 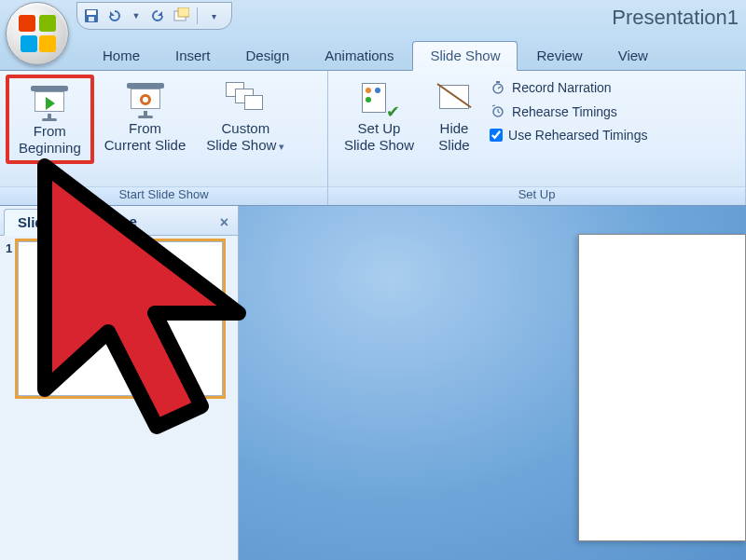 I want to click on quick-access-toolbar: ▼ ▾, so click(x=155, y=16).